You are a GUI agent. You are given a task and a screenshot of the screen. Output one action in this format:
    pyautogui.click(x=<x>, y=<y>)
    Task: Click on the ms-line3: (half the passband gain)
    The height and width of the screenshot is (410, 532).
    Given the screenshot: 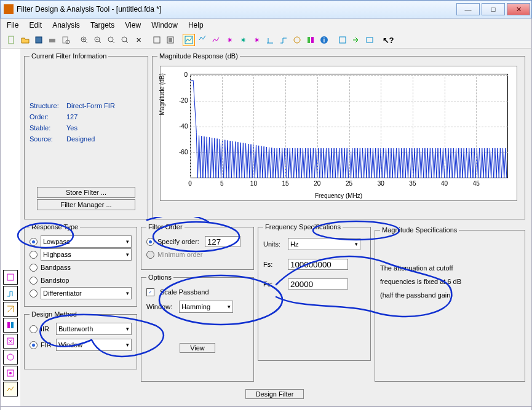 What is the action you would take?
    pyautogui.click(x=450, y=295)
    